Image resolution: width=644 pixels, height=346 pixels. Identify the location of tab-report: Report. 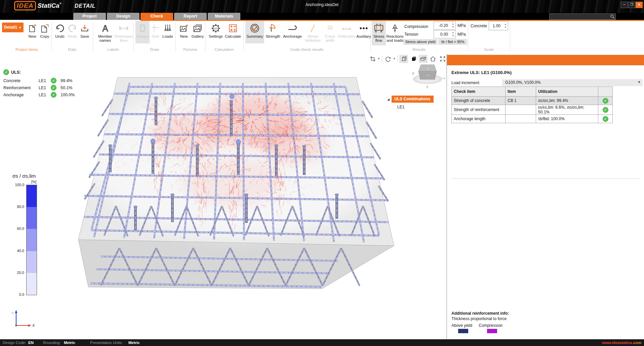
(190, 16).